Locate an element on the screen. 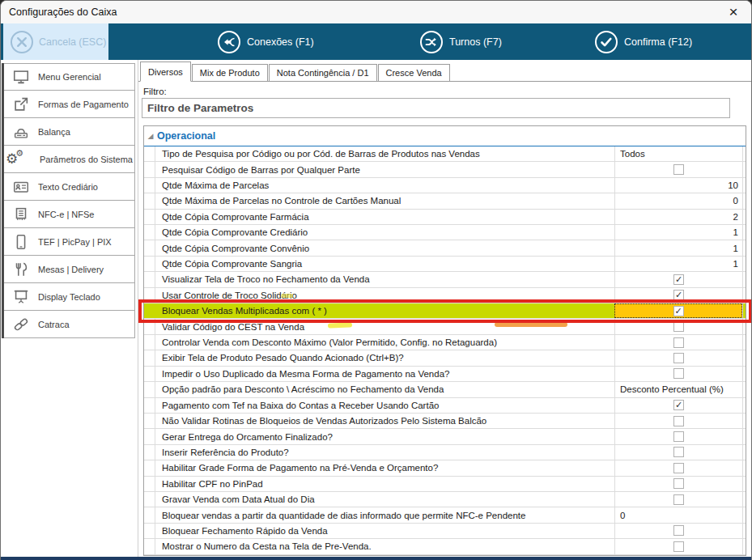 The height and width of the screenshot is (560, 752). title-bar: Configurações do Caixa × is located at coordinates (376, 12).